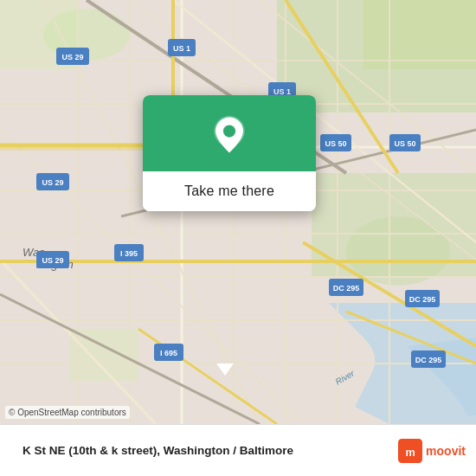  Describe the element at coordinates (410, 452) in the screenshot. I see `svg-text: m` at that location.